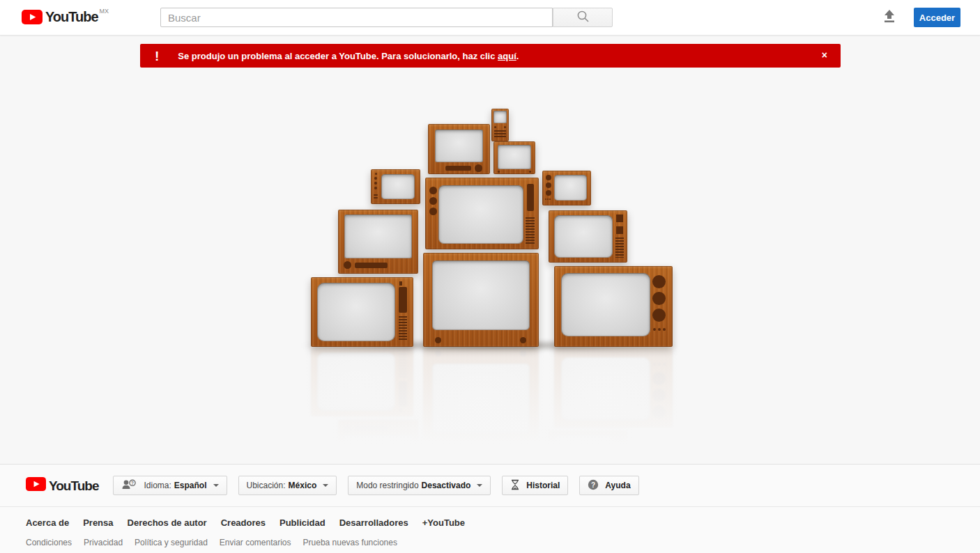 Image resolution: width=980 pixels, height=553 pixels. Describe the element at coordinates (132, 486) in the screenshot. I see `language-icon: ?` at that location.